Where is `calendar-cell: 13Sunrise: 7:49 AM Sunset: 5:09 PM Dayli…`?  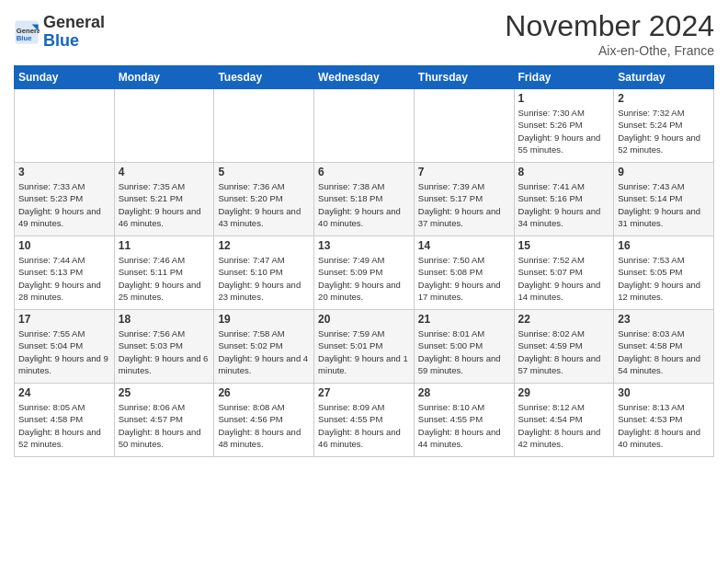 calendar-cell: 13Sunrise: 7:49 AM Sunset: 5:09 PM Dayli… is located at coordinates (364, 273).